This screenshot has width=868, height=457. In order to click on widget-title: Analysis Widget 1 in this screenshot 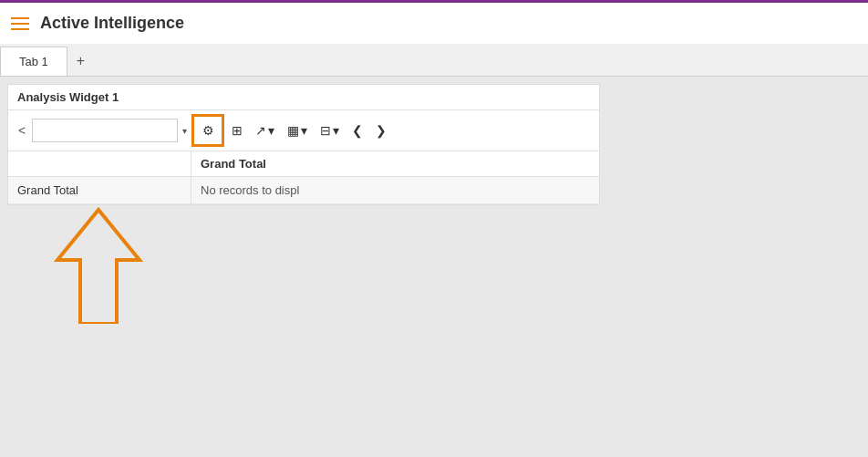, I will do `click(304, 97)`.